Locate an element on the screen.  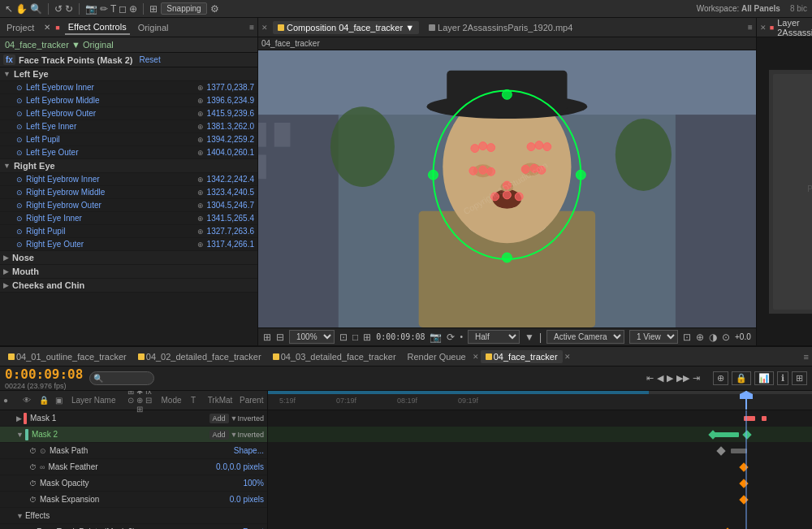
tl-info-btn: ℹ is located at coordinates (783, 379).